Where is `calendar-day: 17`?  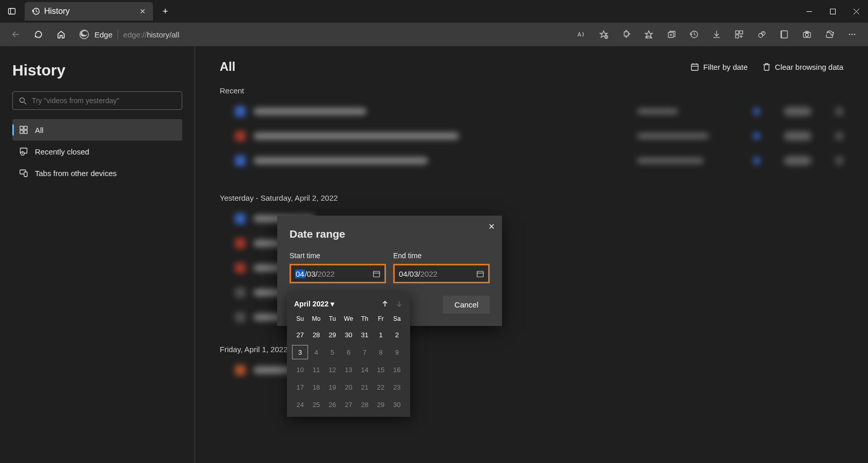 calendar-day: 17 is located at coordinates (300, 387).